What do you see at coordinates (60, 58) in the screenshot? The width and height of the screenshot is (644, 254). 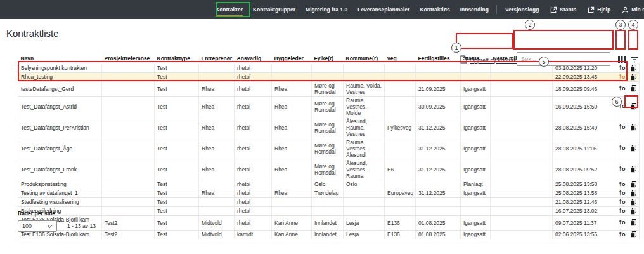 I see `column-header-navn: Navn` at bounding box center [60, 58].